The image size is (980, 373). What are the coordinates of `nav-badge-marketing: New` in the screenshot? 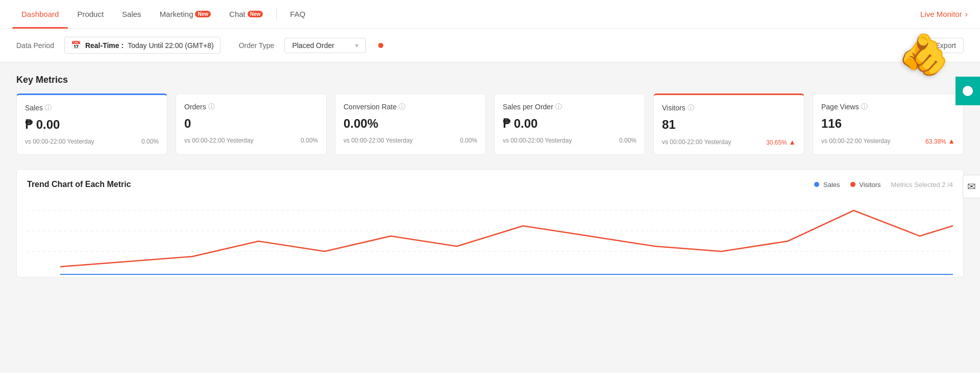 It's located at (203, 14).